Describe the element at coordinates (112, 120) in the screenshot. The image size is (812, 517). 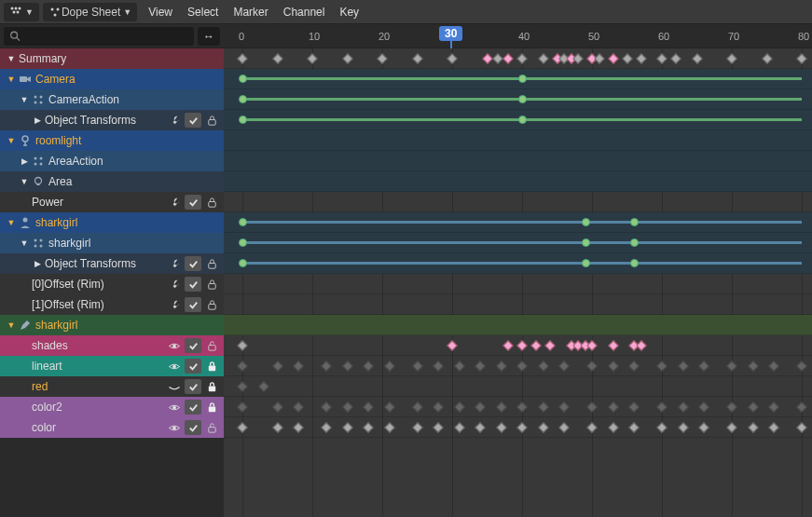
I see `channel-obj-trans-1: ▶Object Transforms` at that location.